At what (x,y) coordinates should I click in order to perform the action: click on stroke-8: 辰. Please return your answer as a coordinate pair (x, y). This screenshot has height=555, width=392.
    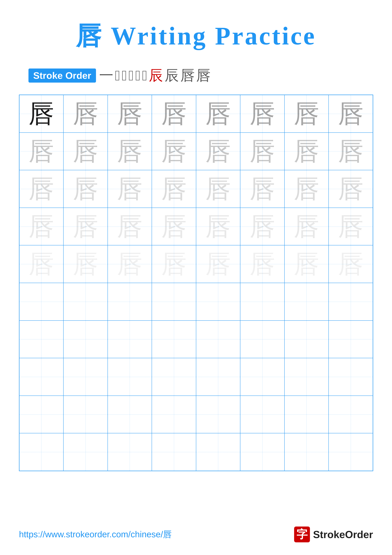
    Looking at the image, I should click on (172, 75).